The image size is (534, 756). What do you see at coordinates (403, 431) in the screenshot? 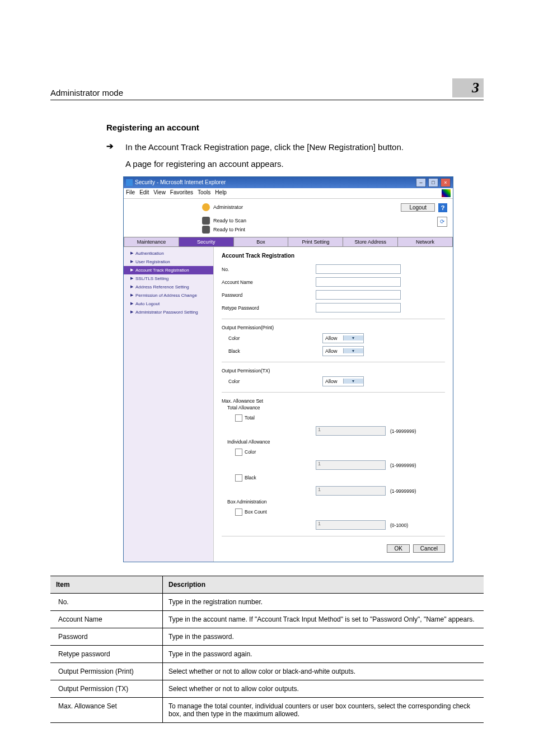
I see `range-total: (1-9999999)` at bounding box center [403, 431].